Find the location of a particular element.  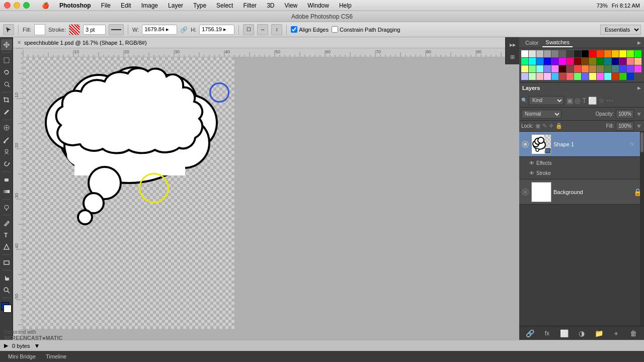

menu-apple: 🍎 is located at coordinates (45, 6).